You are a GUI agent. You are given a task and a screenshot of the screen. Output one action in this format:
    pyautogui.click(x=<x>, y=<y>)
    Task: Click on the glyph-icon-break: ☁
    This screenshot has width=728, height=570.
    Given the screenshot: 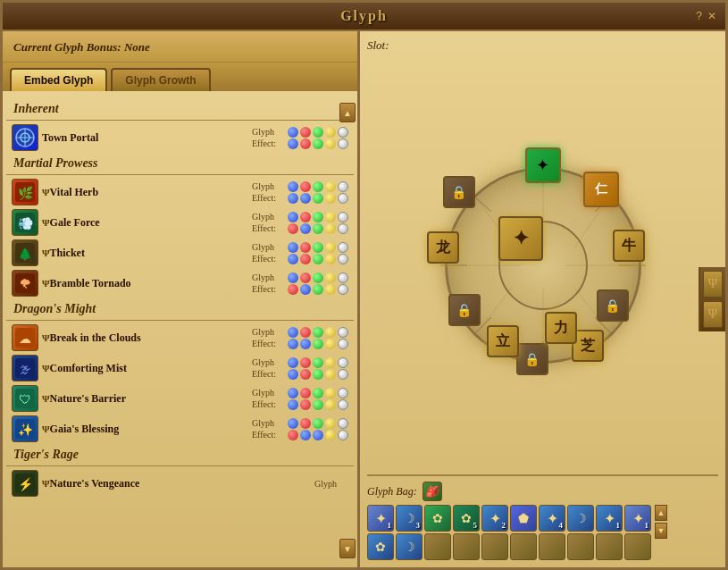 What is the action you would take?
    pyautogui.click(x=25, y=338)
    